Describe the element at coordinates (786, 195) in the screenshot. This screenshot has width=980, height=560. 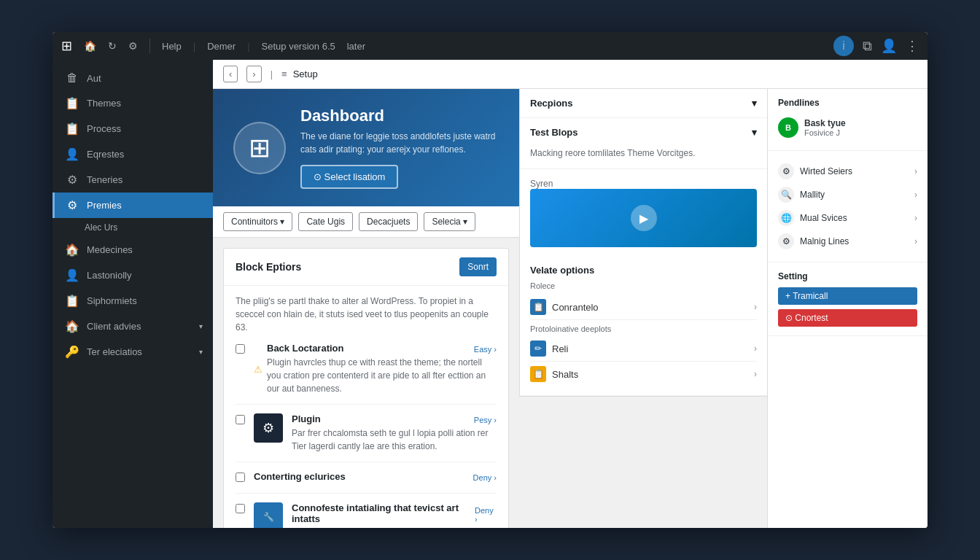
I see `mallity-icon: 🔍` at that location.